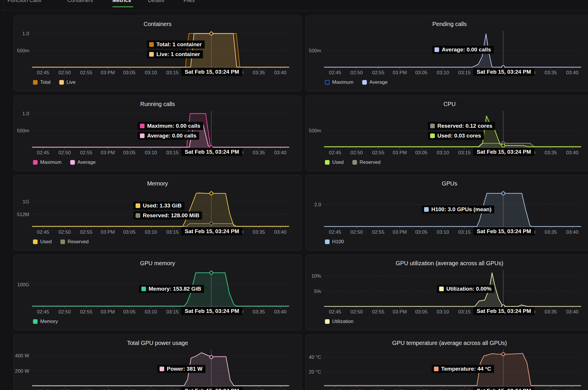  I want to click on tooltip-text: Used: 1.33 GiB, so click(162, 206).